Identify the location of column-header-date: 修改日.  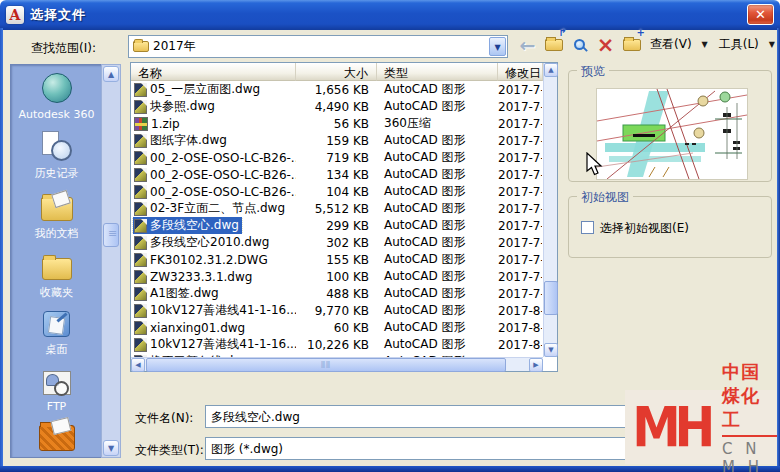
(520, 72).